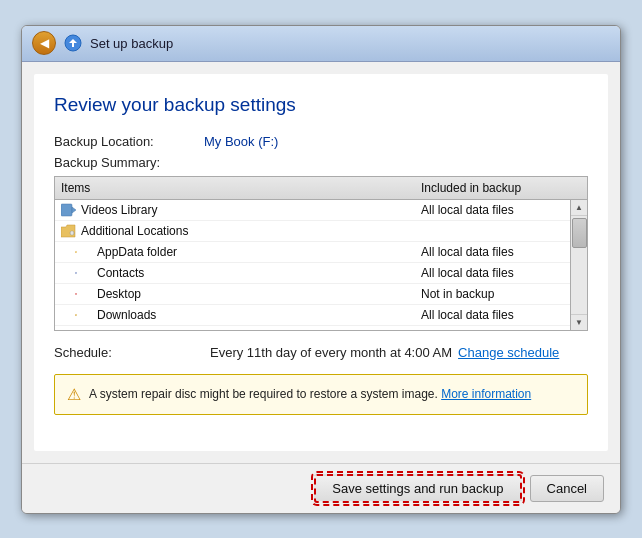 The image size is (642, 538). I want to click on table-row: Downloads All local data files, so click(321, 316).